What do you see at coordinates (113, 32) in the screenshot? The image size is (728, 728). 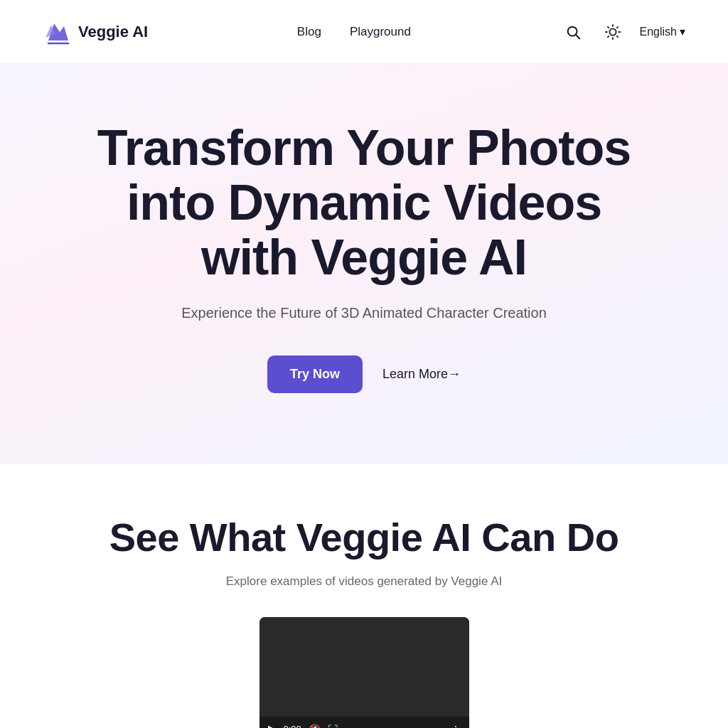 I see `brand-name-text: Veggie AI` at bounding box center [113, 32].